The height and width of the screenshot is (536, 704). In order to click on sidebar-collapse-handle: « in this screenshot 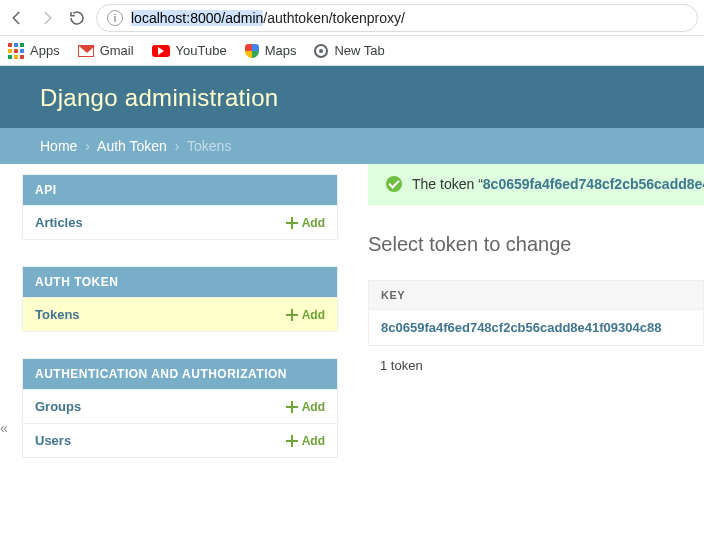, I will do `click(4, 428)`.